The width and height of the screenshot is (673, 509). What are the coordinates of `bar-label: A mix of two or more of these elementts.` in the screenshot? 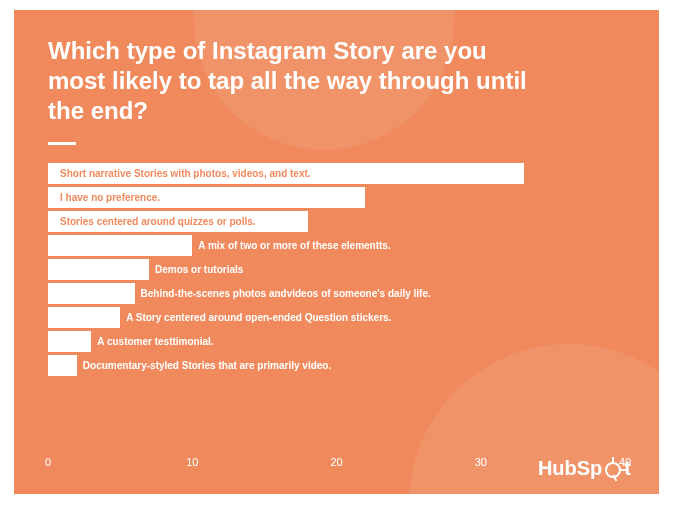 It's located at (294, 246).